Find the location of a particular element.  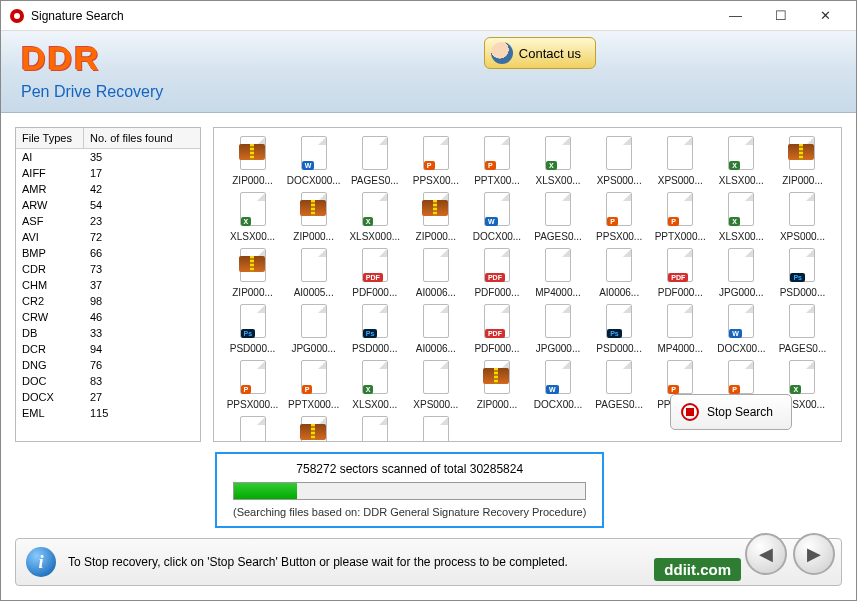

table-row: AIFF17 is located at coordinates (108, 173).